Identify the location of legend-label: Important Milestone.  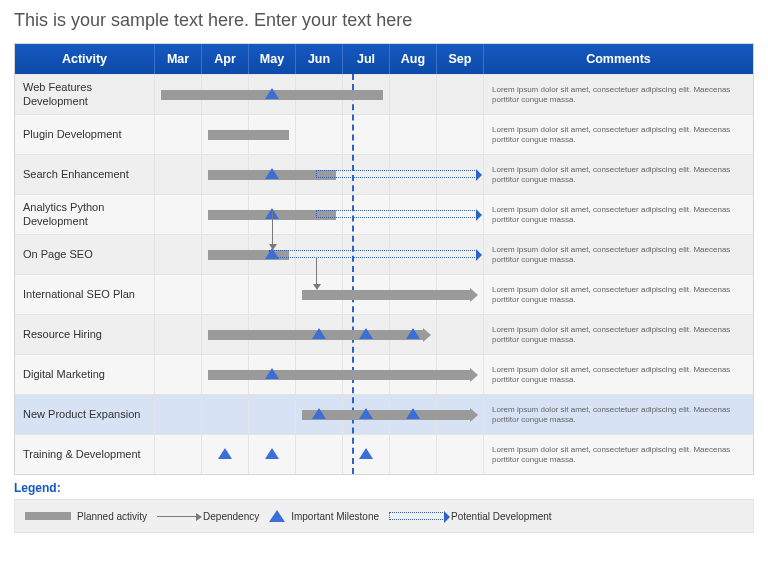
(335, 516).